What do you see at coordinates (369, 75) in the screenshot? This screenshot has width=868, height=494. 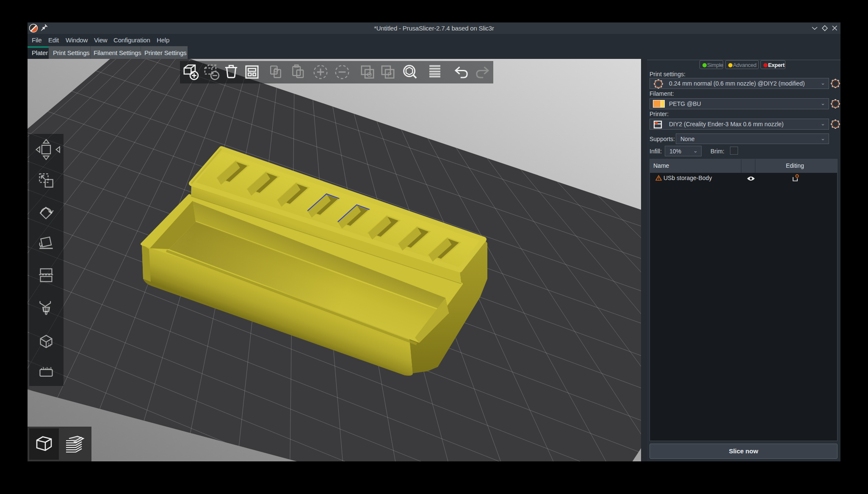 I see `svg-text: O` at bounding box center [369, 75].